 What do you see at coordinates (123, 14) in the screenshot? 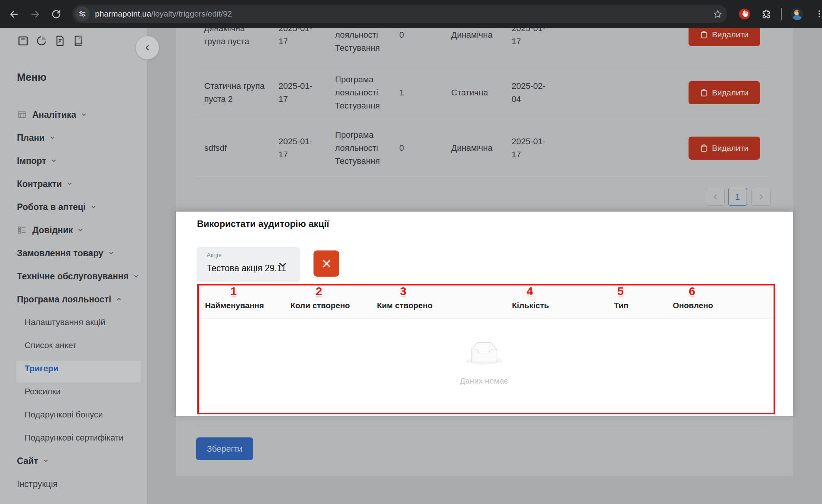
I see `url-domain: pharmapoint.ua` at bounding box center [123, 14].